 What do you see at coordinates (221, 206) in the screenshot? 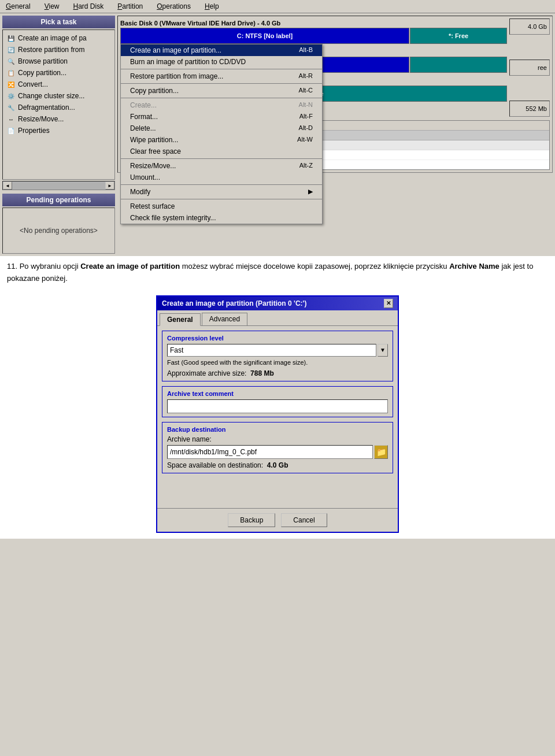
I see `dropdown-retest: Retest surface` at bounding box center [221, 206].